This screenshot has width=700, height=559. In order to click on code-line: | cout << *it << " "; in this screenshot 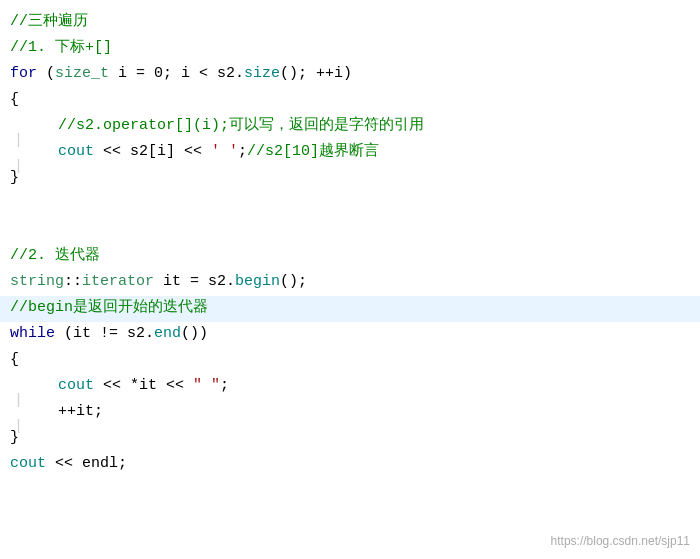, I will do `click(350, 387)`.